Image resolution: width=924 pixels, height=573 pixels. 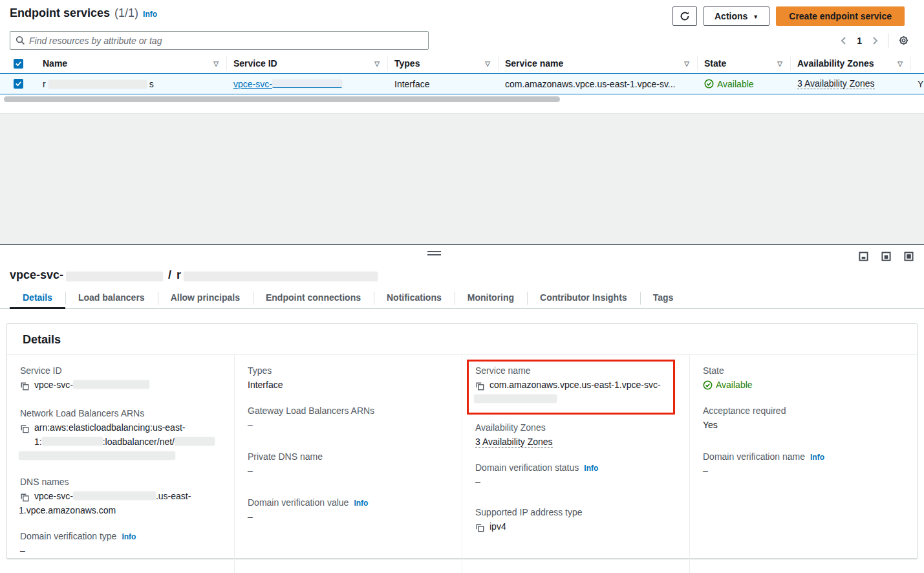 I want to click on cell-partial: Y, so click(x=918, y=84).